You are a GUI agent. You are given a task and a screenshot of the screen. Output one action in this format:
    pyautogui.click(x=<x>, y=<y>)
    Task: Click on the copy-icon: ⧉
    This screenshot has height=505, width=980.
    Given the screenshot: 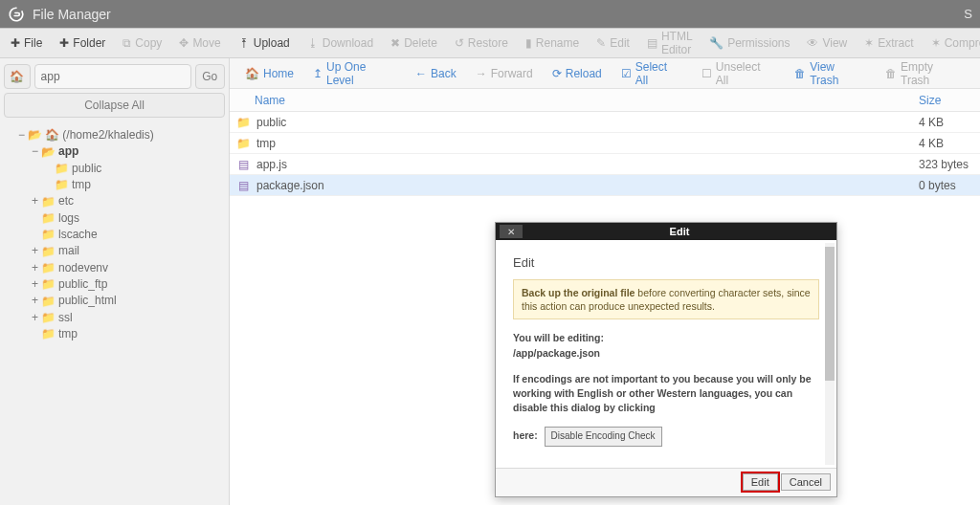 What is the action you would take?
    pyautogui.click(x=126, y=43)
    